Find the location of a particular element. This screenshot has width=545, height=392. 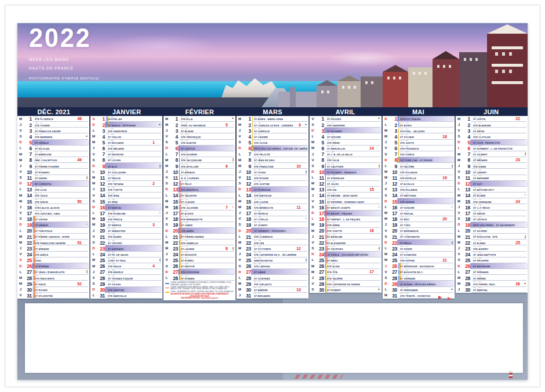

day-cell-1-4: M44 - 361ST ODILON is located at coordinates (126, 136).